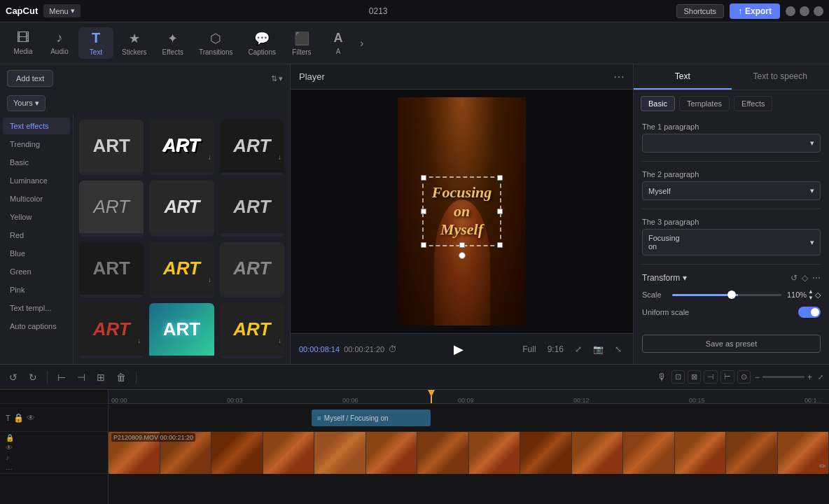 The image size is (829, 504). What do you see at coordinates (500, 211) in the screenshot?
I see `resize-handle-mr` at bounding box center [500, 211].